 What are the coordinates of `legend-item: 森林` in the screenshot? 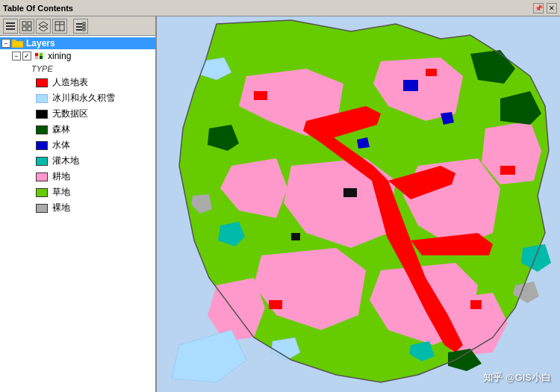 It's located at (78, 130).